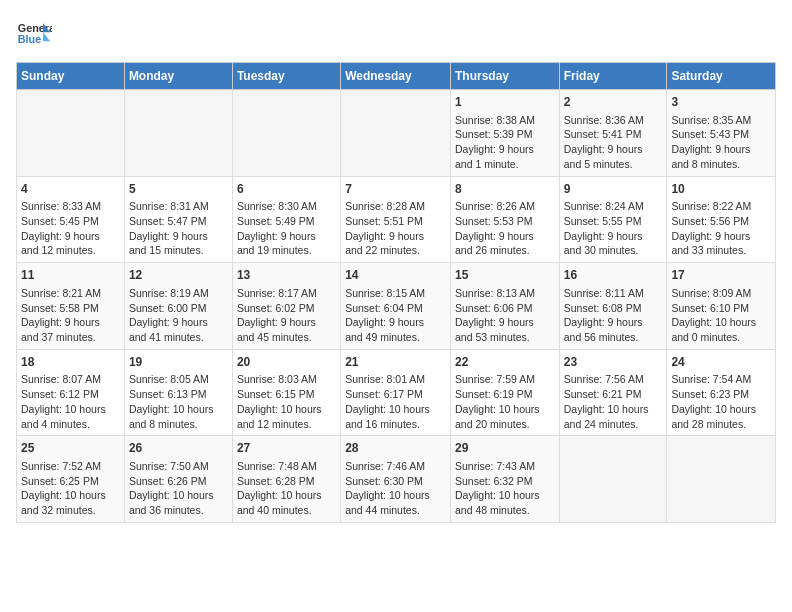 The width and height of the screenshot is (792, 612). I want to click on calendar-cell: 17Sunrise: 8:09 AMSunset: 6:10 PMDayligh…, so click(722, 306).